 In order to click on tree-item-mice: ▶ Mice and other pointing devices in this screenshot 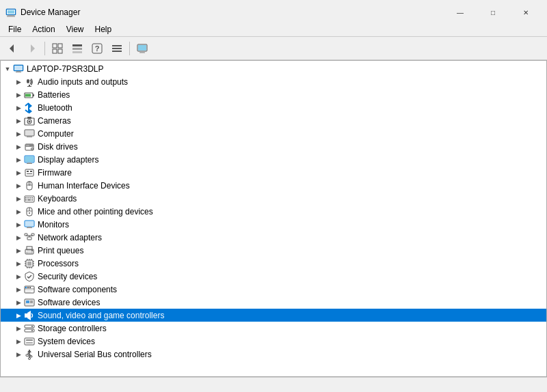, I will do `click(274, 212)`.